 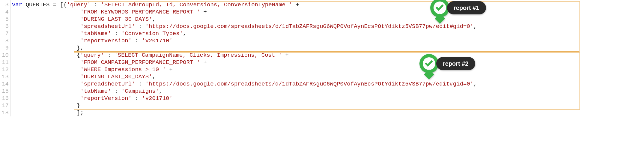 What do you see at coordinates (5, 58) in the screenshot?
I see `line-number-gutter: 3456789101112131415161718` at bounding box center [5, 58].